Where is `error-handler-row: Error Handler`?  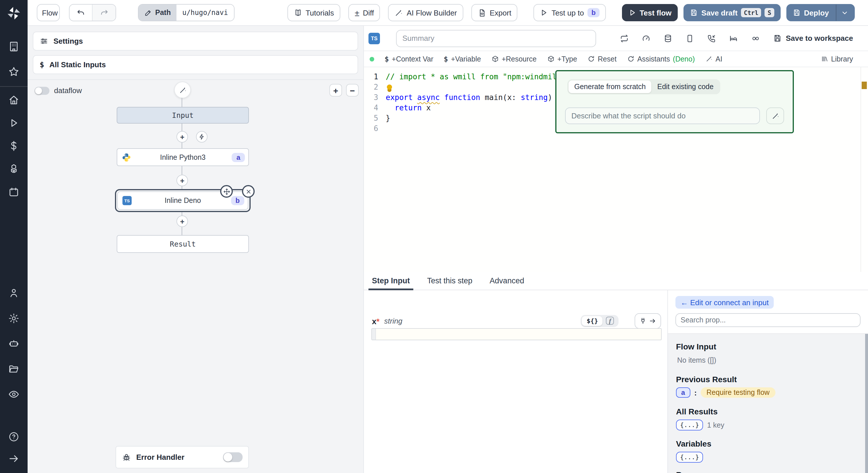
error-handler-row: Error Handler is located at coordinates (182, 457).